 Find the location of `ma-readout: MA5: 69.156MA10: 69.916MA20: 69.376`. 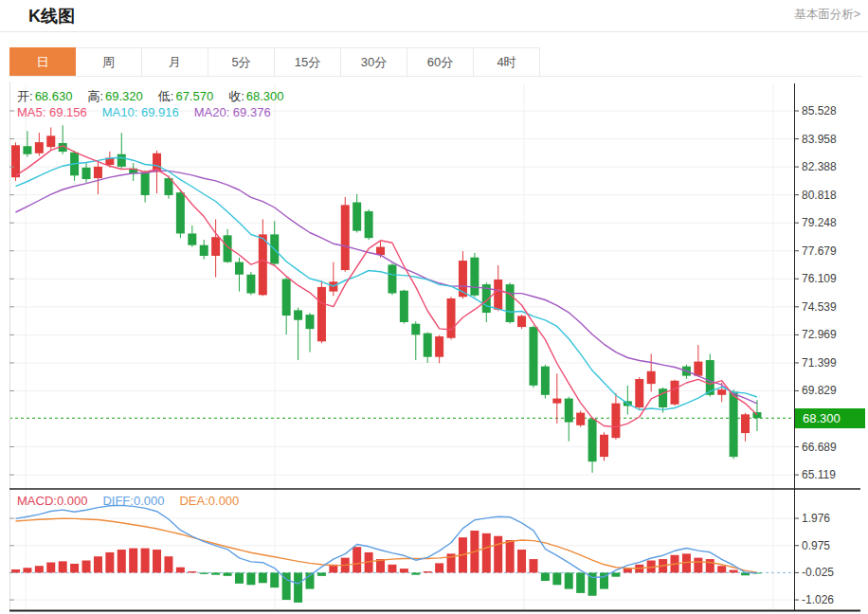

ma-readout: MA5: 69.156MA10: 69.916MA20: 69.376 is located at coordinates (144, 112).